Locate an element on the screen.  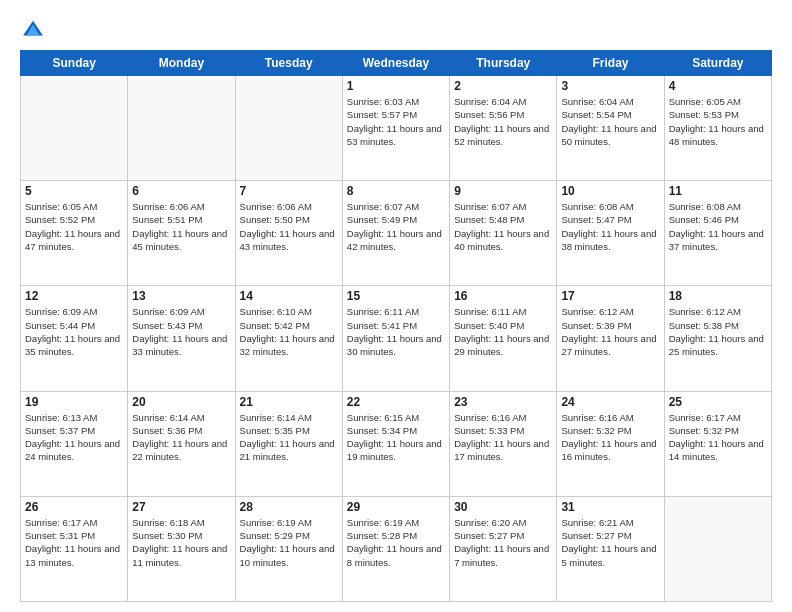
calendar-cell: 14Sunrise: 6:10 AMSunset: 5:42 PMDayligh… is located at coordinates (288, 338).